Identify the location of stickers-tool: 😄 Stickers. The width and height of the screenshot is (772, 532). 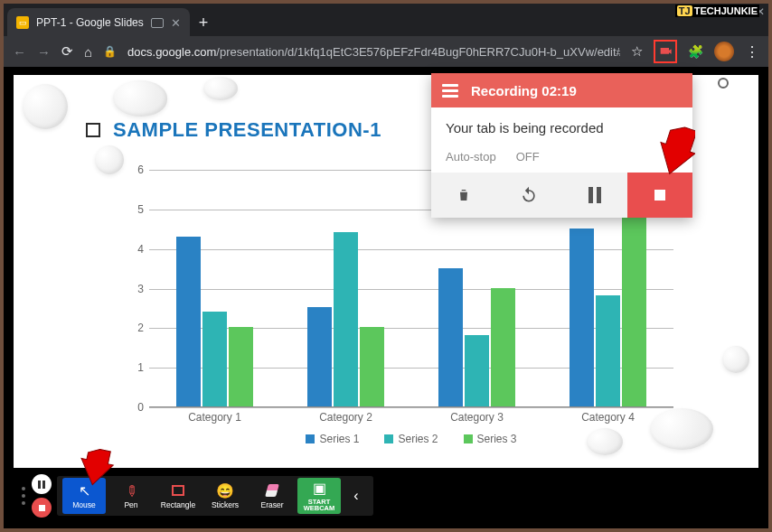
(225, 496).